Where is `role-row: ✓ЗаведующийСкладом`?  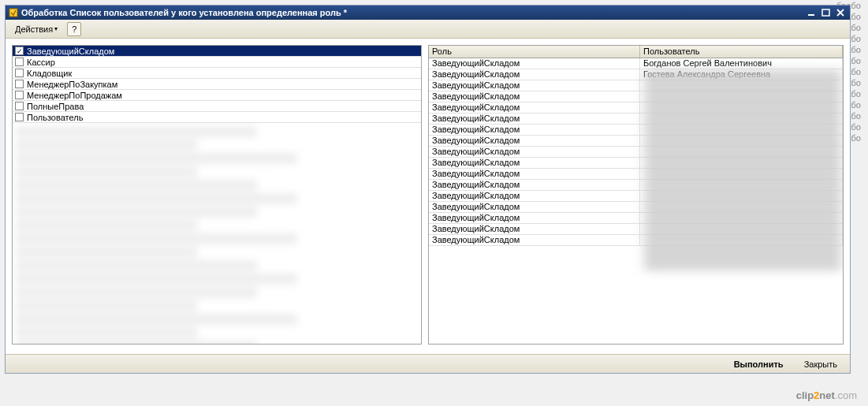
role-row: ✓ЗаведующийСкладом is located at coordinates (217, 51).